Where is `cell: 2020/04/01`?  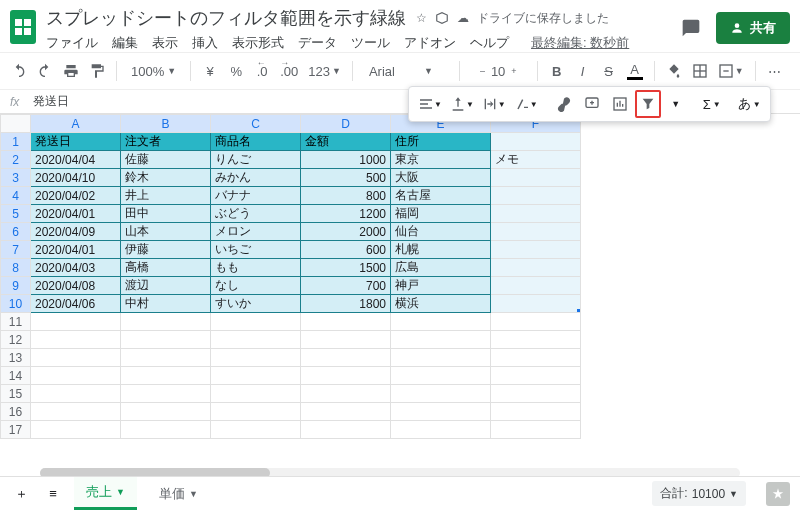 cell: 2020/04/01 is located at coordinates (76, 250).